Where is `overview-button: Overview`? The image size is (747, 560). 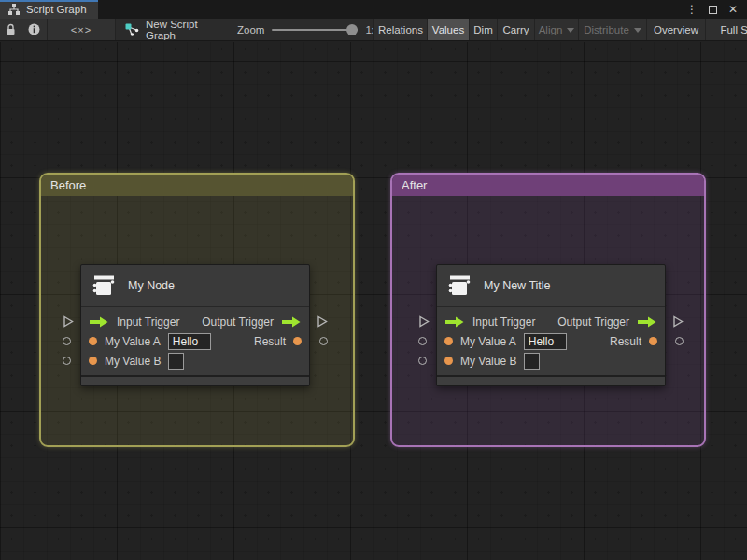 overview-button: Overview is located at coordinates (676, 30).